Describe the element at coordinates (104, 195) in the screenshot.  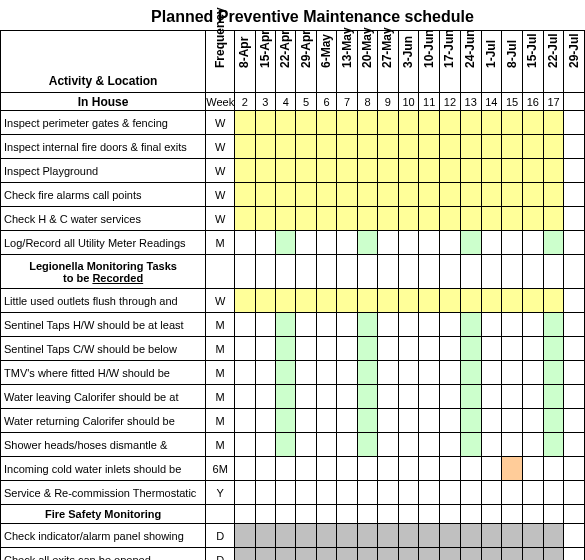
I see `task-label: Check fire alarms call points` at that location.